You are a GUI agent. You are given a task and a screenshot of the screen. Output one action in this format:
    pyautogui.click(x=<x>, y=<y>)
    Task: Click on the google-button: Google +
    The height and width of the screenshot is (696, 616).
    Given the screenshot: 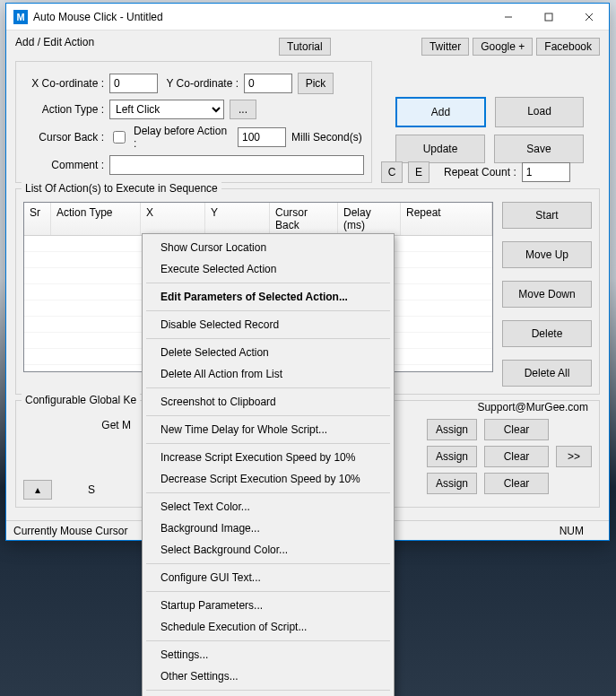 What is the action you would take?
    pyautogui.click(x=502, y=47)
    